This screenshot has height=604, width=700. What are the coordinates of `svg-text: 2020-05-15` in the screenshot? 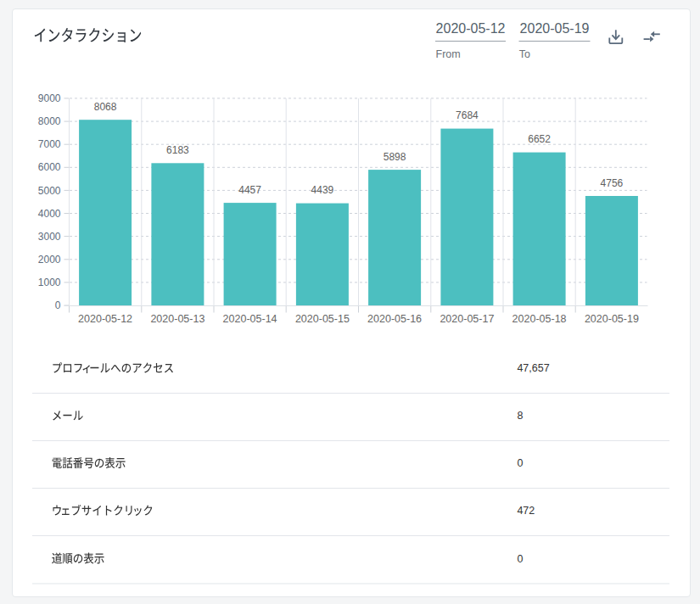 It's located at (322, 319).